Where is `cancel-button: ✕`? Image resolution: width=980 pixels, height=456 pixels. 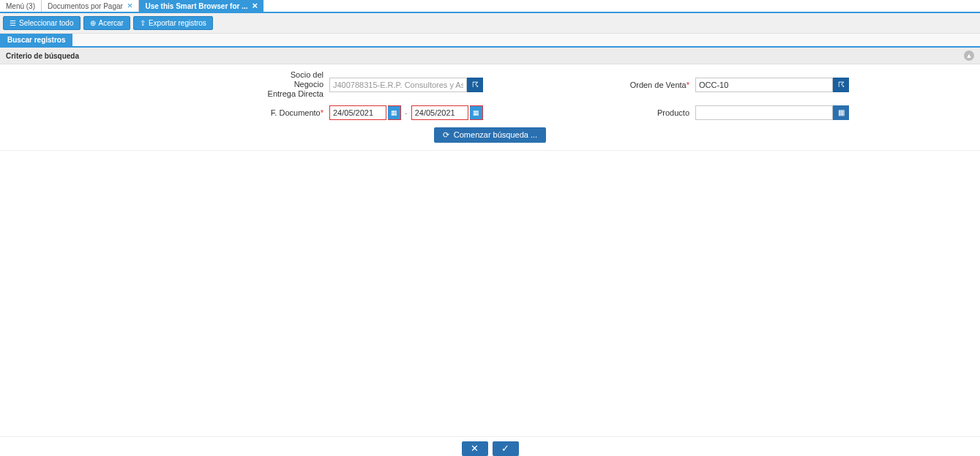 cancel-button: ✕ is located at coordinates (475, 449).